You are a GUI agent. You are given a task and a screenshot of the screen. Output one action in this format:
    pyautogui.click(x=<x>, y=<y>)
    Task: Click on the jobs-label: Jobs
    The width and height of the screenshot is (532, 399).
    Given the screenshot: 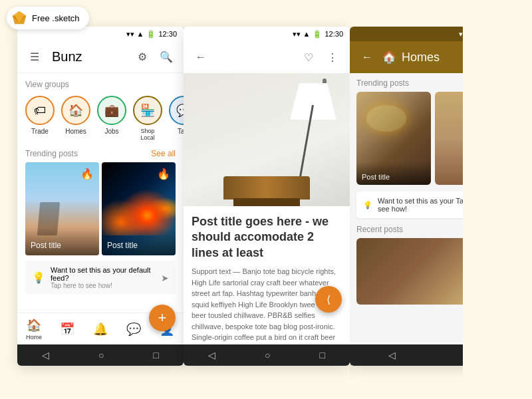 What is the action you would take?
    pyautogui.click(x=112, y=132)
    